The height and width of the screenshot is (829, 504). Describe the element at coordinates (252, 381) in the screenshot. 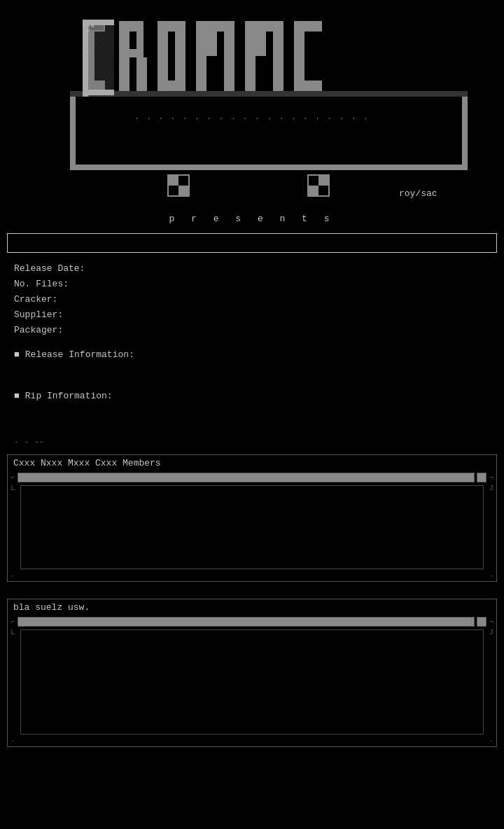

I see `gap2` at that location.